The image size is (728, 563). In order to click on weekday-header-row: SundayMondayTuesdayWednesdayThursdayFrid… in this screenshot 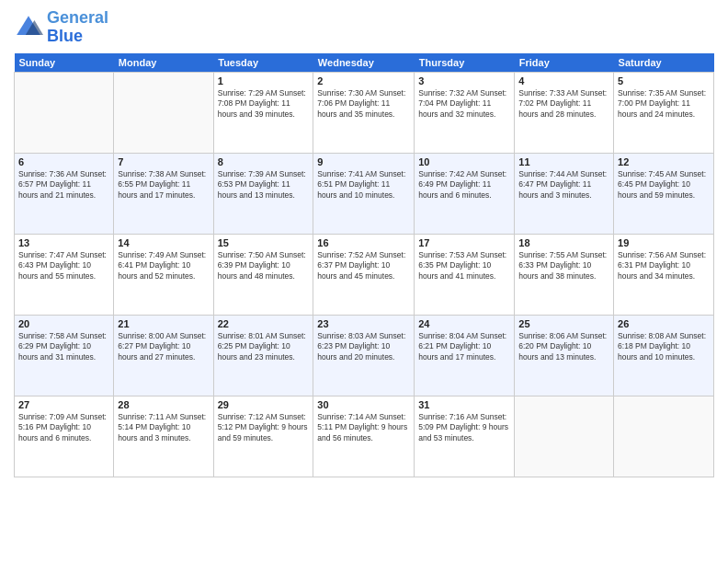, I will do `click(364, 63)`.